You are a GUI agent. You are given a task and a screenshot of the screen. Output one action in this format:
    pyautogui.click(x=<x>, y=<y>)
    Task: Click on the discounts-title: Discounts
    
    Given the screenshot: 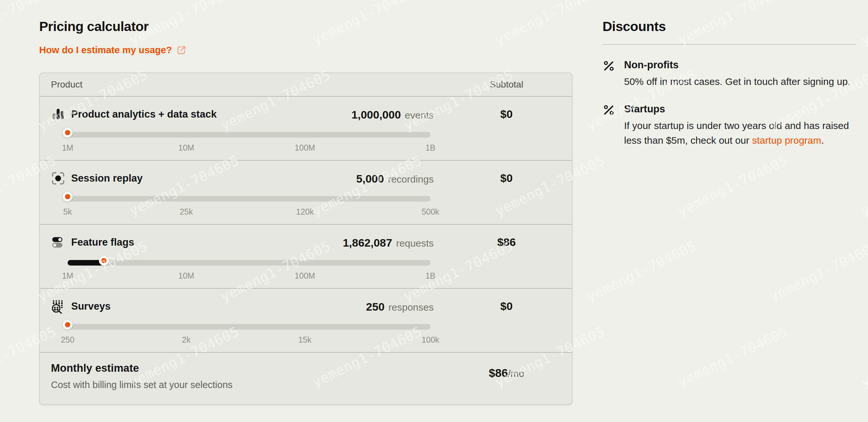 What is the action you would take?
    pyautogui.click(x=730, y=27)
    